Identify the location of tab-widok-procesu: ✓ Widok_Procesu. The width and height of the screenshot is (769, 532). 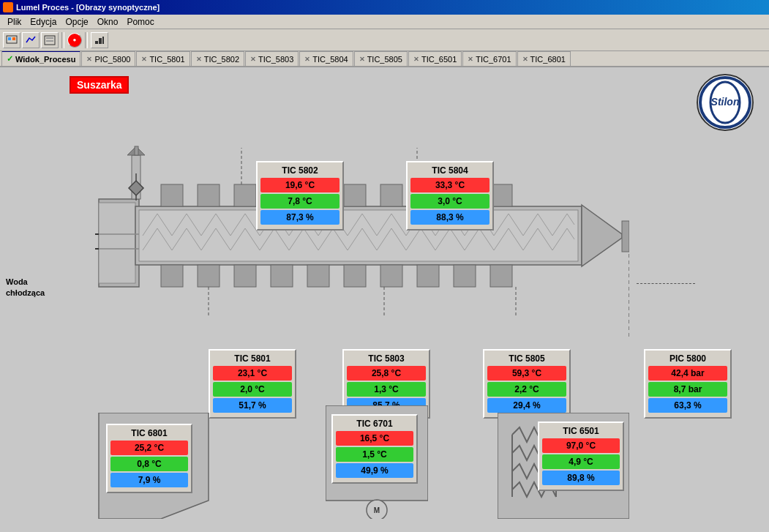
(41, 59).